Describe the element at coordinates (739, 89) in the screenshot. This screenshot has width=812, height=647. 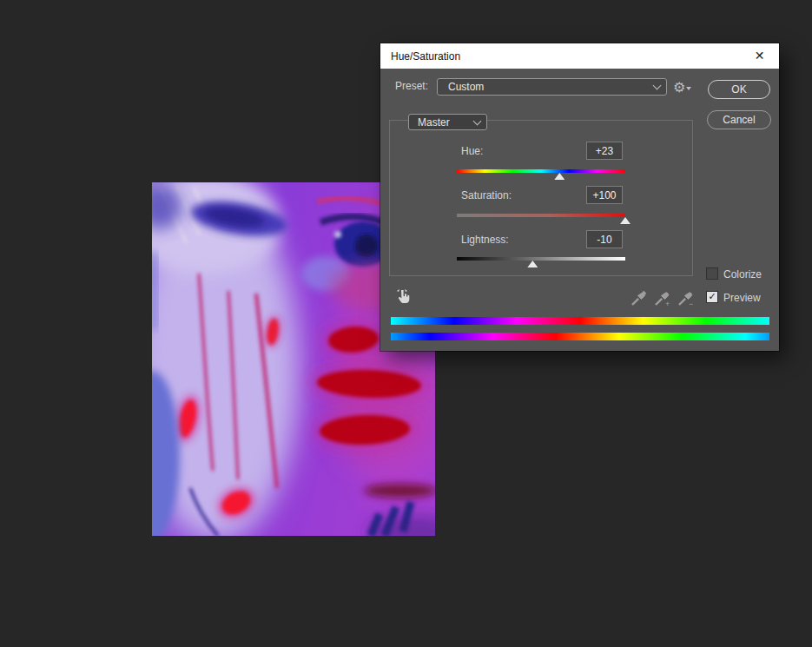
I see `ok-button: OK` at that location.